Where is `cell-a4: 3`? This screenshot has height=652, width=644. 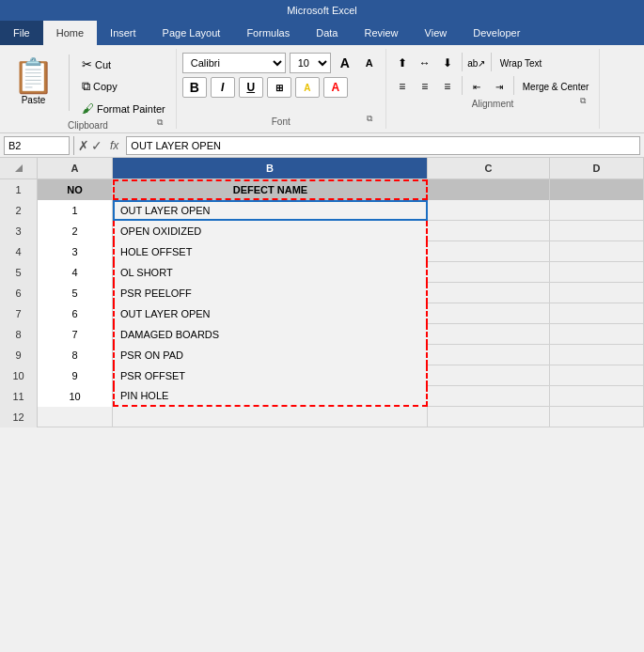
cell-a4: 3 is located at coordinates (75, 252).